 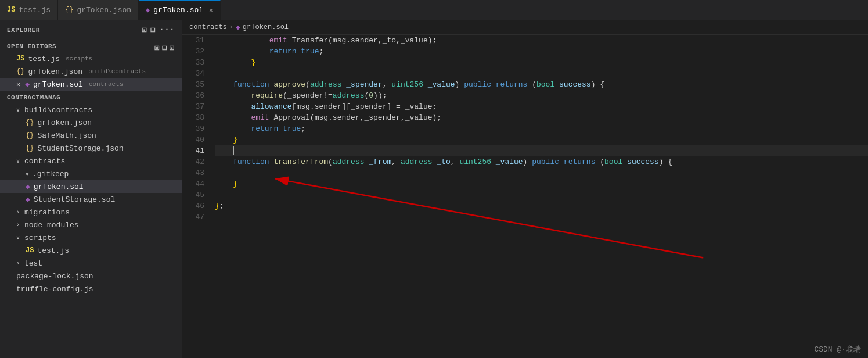 What do you see at coordinates (79, 59) in the screenshot?
I see `file-path: scripts` at bounding box center [79, 59].